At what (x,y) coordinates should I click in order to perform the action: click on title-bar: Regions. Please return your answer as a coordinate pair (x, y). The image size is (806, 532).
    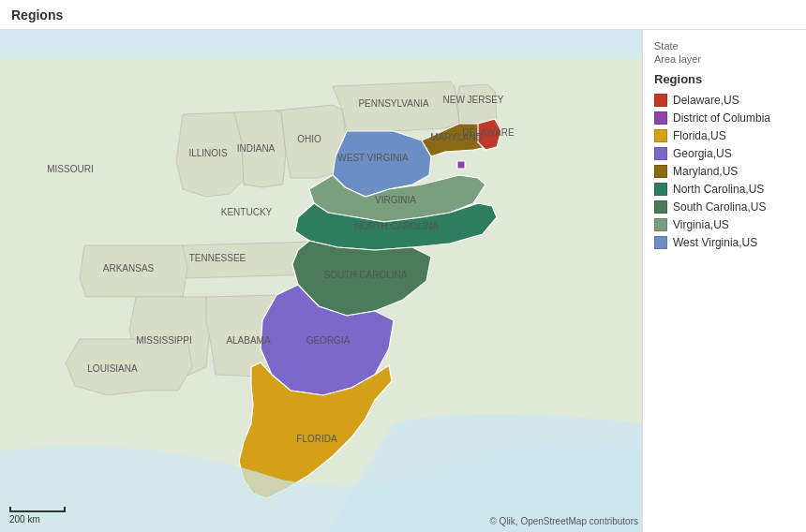
    Looking at the image, I should click on (403, 15).